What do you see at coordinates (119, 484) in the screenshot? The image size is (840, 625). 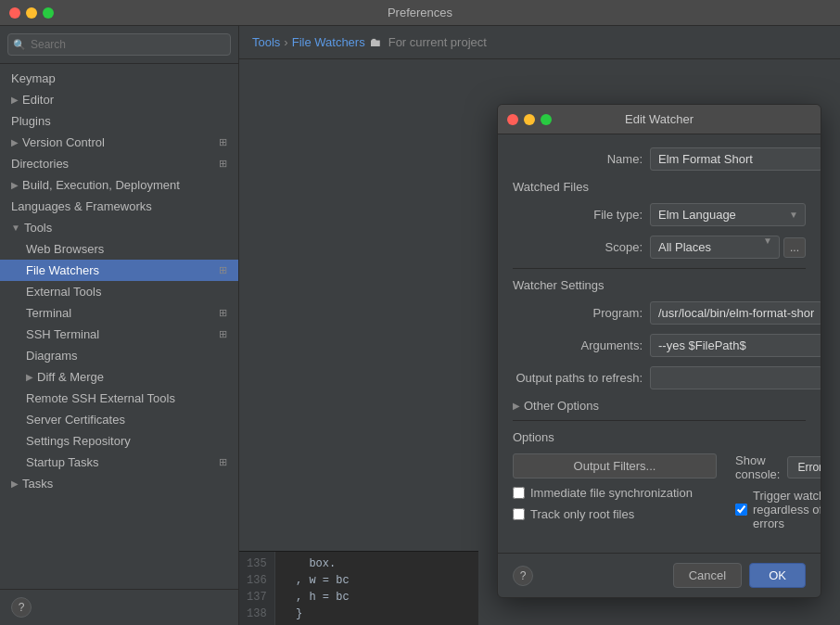 I see `sidebar-item-tasks: ▶ Tasks` at bounding box center [119, 484].